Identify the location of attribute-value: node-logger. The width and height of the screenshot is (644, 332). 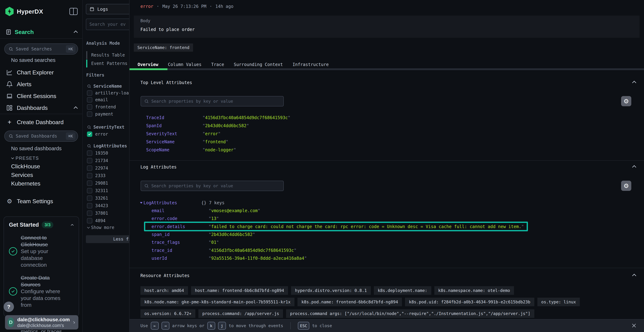
(220, 150).